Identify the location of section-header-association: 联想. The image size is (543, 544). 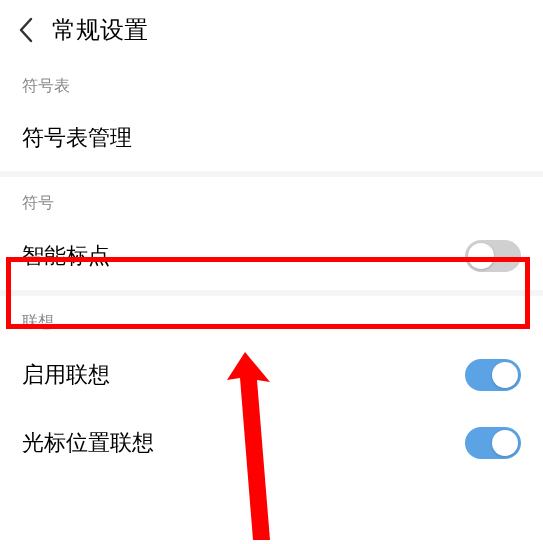
(272, 318).